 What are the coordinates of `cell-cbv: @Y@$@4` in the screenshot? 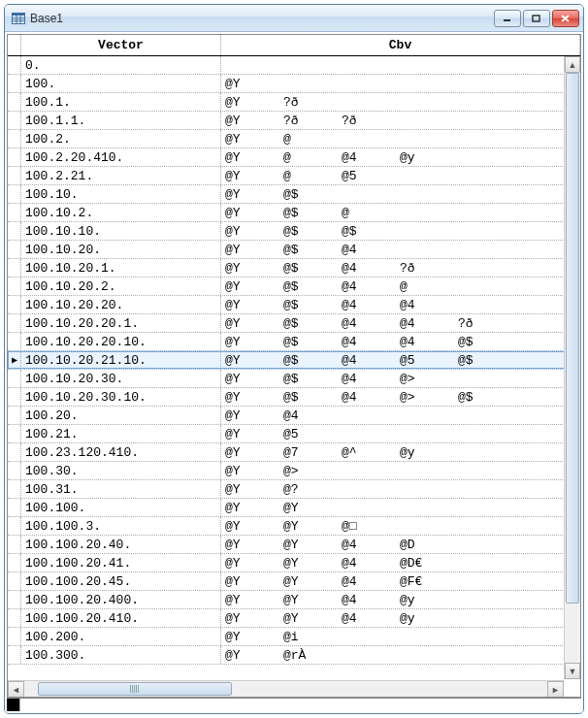 It's located at (401, 249).